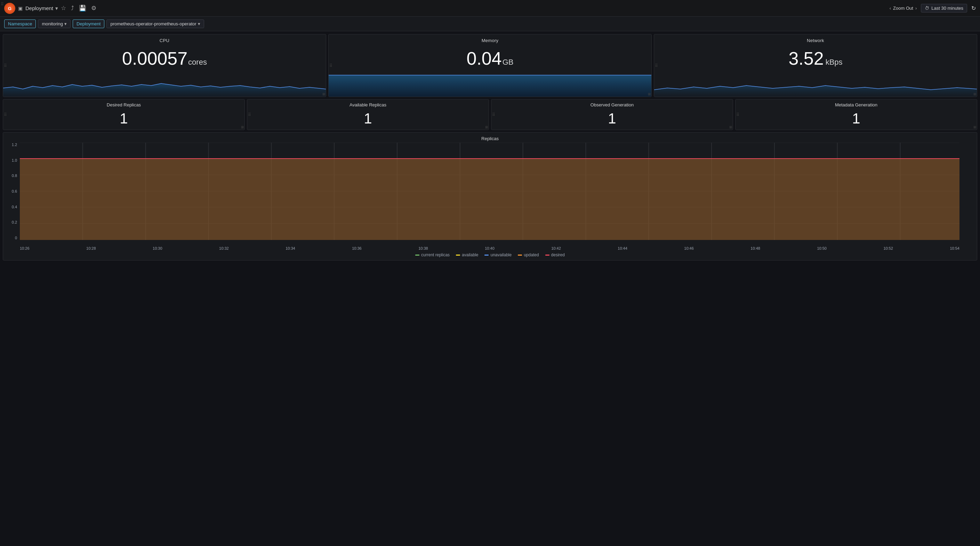 The width and height of the screenshot is (980, 546). I want to click on x-label-1036: 10:36, so click(357, 248).